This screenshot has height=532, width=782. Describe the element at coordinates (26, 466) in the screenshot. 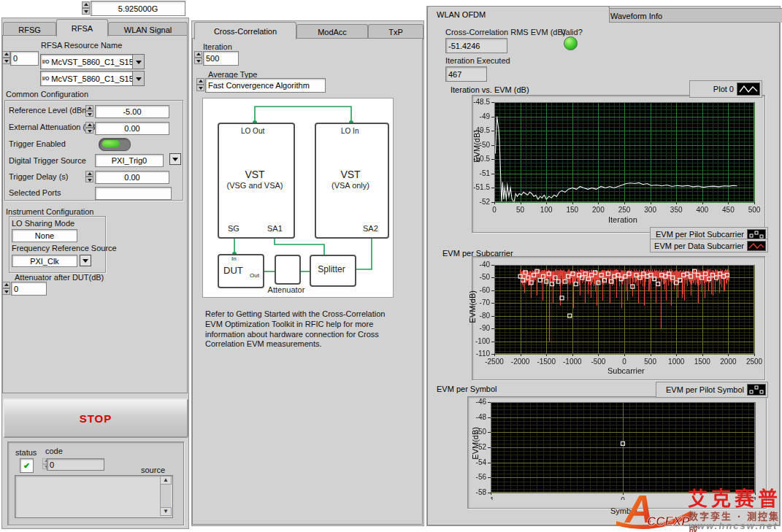

I see `error-status-indicator: ✔` at that location.